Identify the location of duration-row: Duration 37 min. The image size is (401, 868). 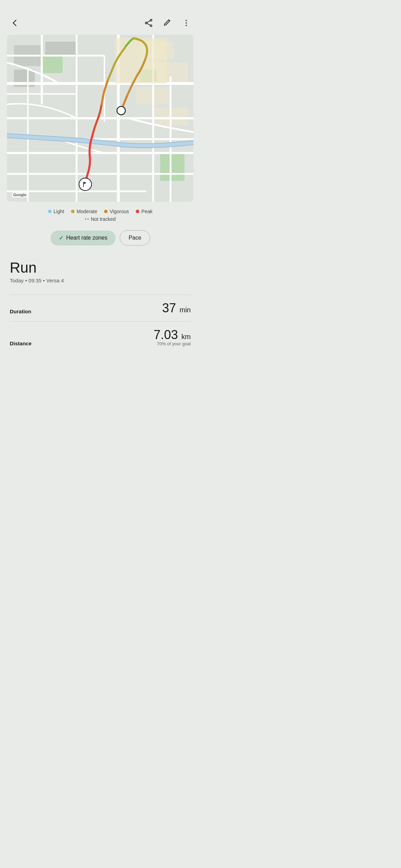
(100, 308).